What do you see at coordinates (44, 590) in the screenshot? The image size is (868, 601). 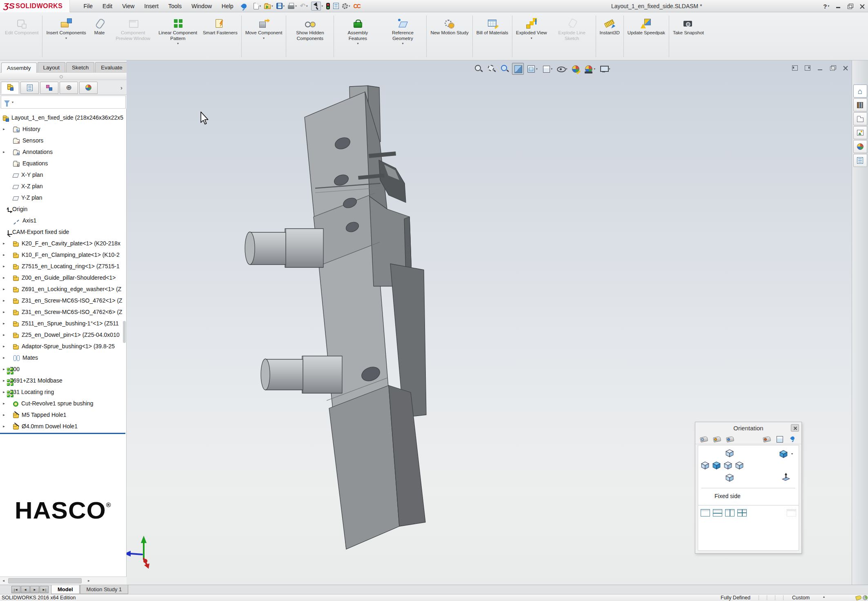 I see `motion-nav-button: ►|` at bounding box center [44, 590].